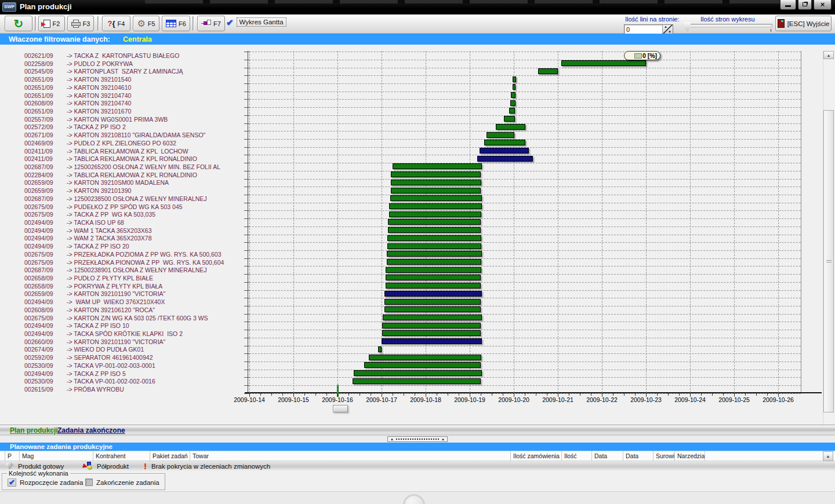 Image resolution: width=835 pixels, height=504 pixels. What do you see at coordinates (536, 456) in the screenshot?
I see `column-header-ilo-zam-wienia: Ilość zamówienia` at bounding box center [536, 456].